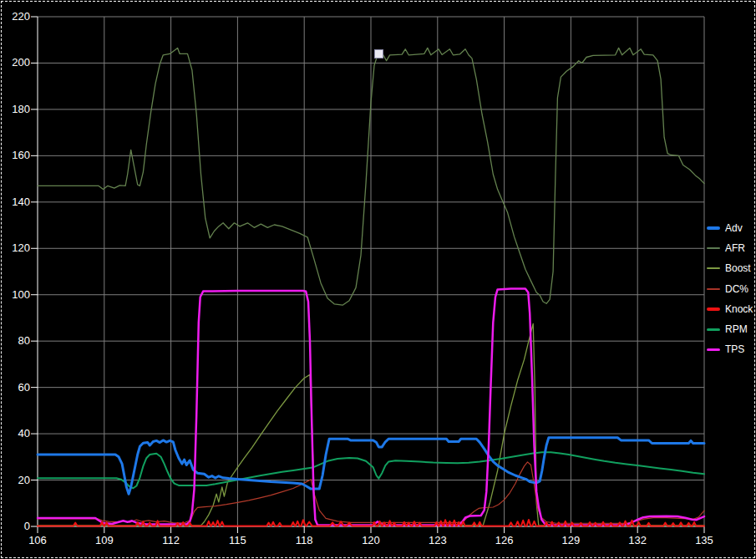 The height and width of the screenshot is (559, 756). I want to click on y-axis-label: 160, so click(16, 155).